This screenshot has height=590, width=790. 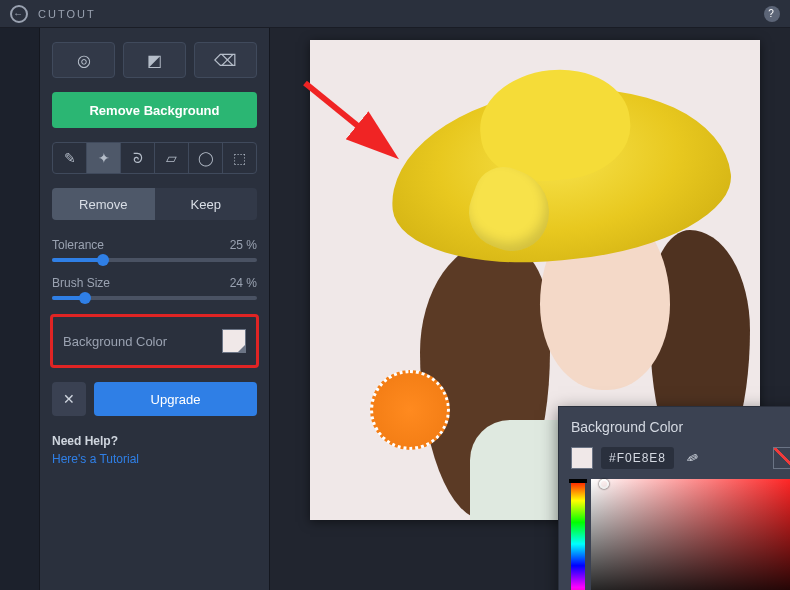 What do you see at coordinates (410, 410) in the screenshot?
I see `illustration-badge` at bounding box center [410, 410].